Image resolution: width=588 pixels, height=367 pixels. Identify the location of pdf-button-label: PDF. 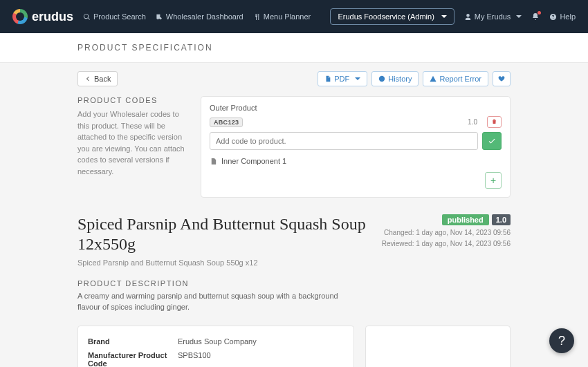
(342, 79).